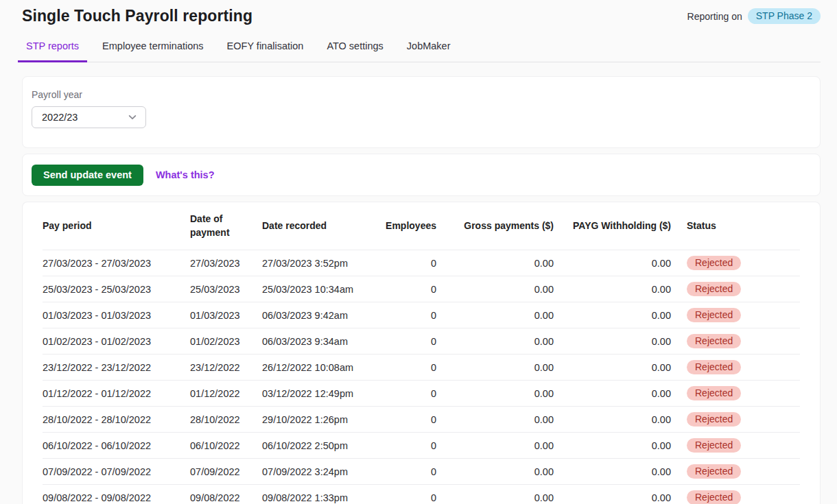 This screenshot has height=504, width=837. What do you see at coordinates (314, 394) in the screenshot?
I see `cell-date-recorded: 03/12/2022 12:49pm` at bounding box center [314, 394].